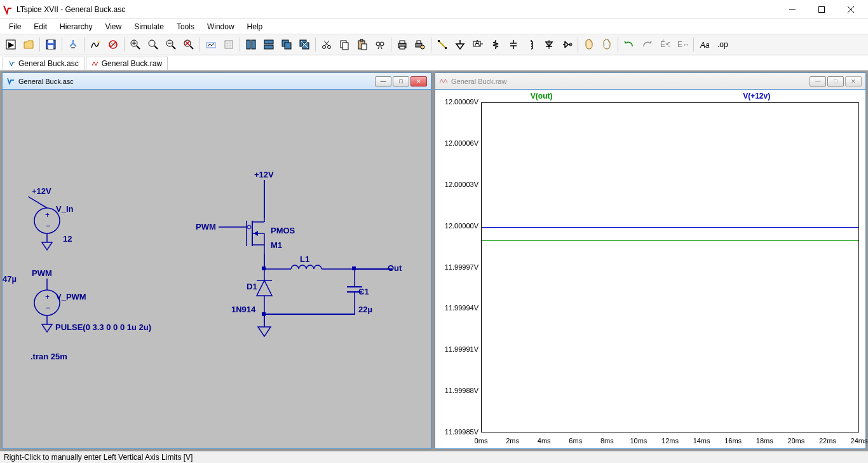 The height and width of the screenshot is (463, 868). I want to click on run-icon, so click(95, 45).